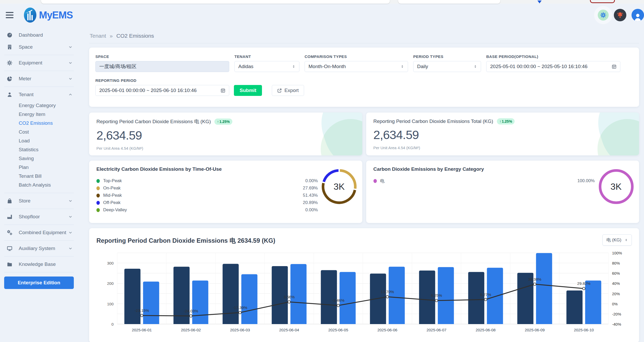 This screenshot has width=644, height=342. What do you see at coordinates (207, 181) in the screenshot?
I see `legend-row-top-peak: Top-Peak 0.00%` at bounding box center [207, 181].